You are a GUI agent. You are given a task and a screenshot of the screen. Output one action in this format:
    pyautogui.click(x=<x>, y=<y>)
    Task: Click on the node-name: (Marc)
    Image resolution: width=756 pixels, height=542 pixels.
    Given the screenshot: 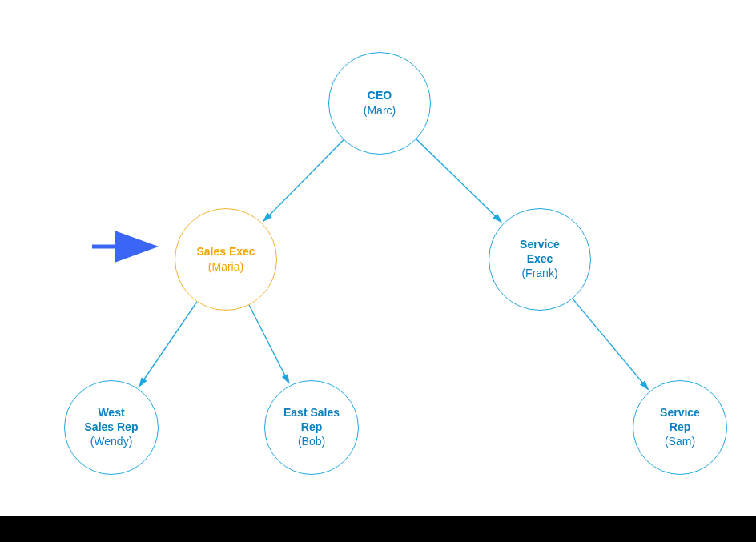 What is the action you would take?
    pyautogui.click(x=380, y=110)
    